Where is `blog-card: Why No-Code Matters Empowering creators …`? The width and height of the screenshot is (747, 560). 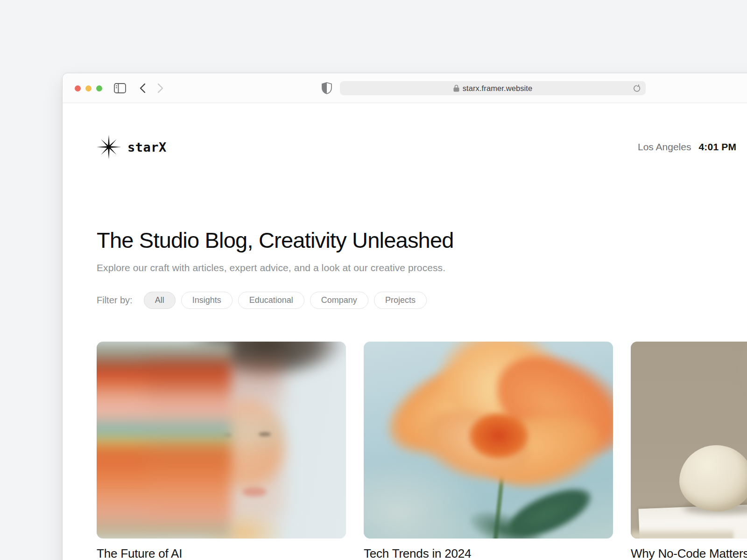
blog-card: Why No-Code Matters Empowering creators … is located at coordinates (689, 451).